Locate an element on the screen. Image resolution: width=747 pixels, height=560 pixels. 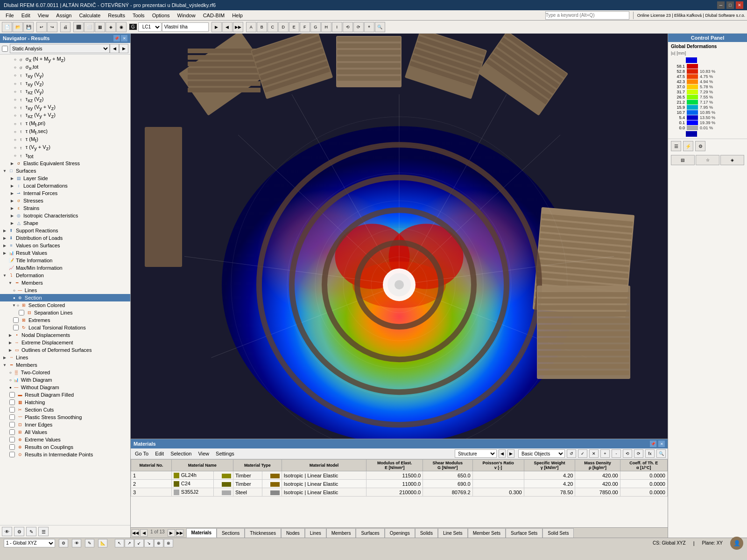
nav-layer-side: ▶ ▤ Layer Side is located at coordinates (65, 178).